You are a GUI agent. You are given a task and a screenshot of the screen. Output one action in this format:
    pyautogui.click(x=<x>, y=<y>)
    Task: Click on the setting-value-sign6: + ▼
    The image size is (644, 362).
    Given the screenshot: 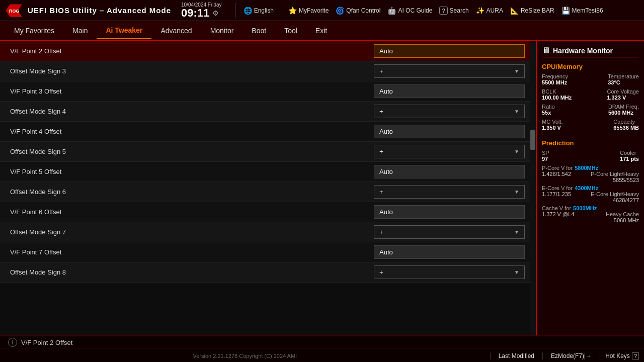 What is the action you would take?
    pyautogui.click(x=449, y=192)
    